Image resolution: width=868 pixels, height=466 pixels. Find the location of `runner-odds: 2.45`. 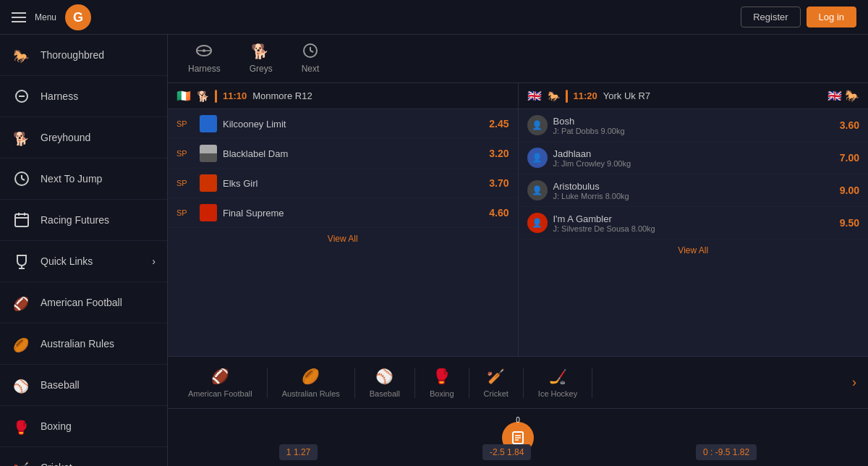

runner-odds: 2.45 is located at coordinates (495, 124).